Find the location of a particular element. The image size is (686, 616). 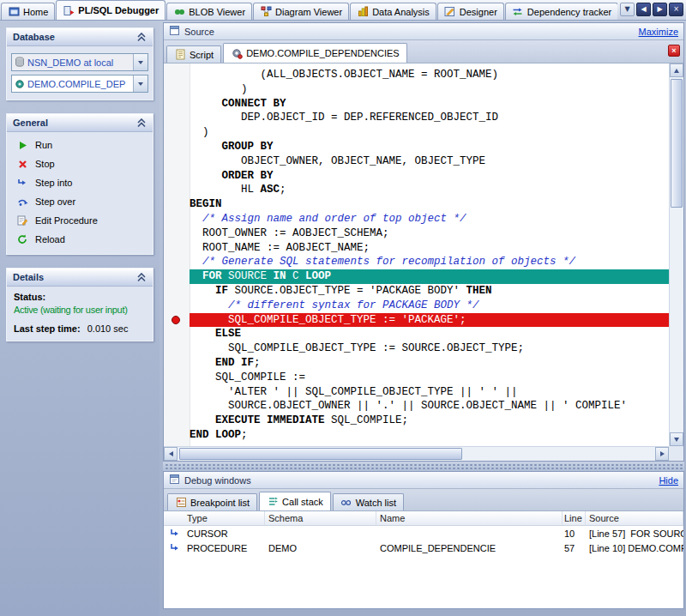

column-header-source: Source is located at coordinates (635, 518).